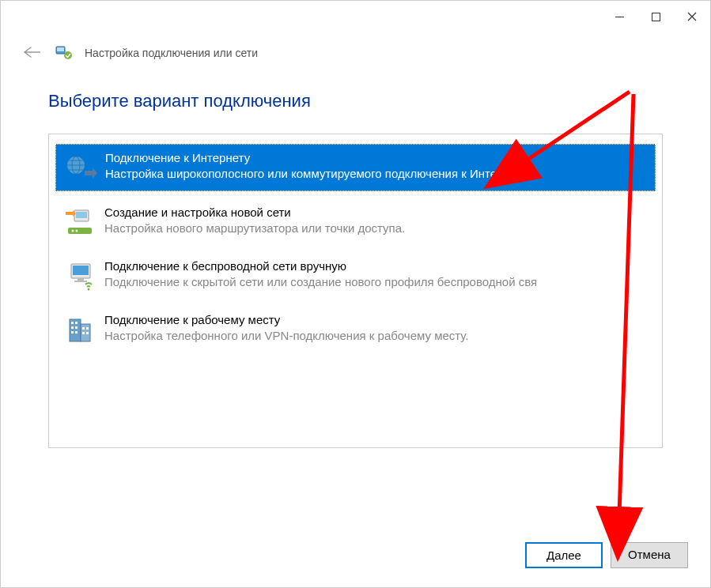 The width and height of the screenshot is (711, 588). I want to click on option-workplace: Подключение к рабочему месту Настройка т…, so click(356, 330).